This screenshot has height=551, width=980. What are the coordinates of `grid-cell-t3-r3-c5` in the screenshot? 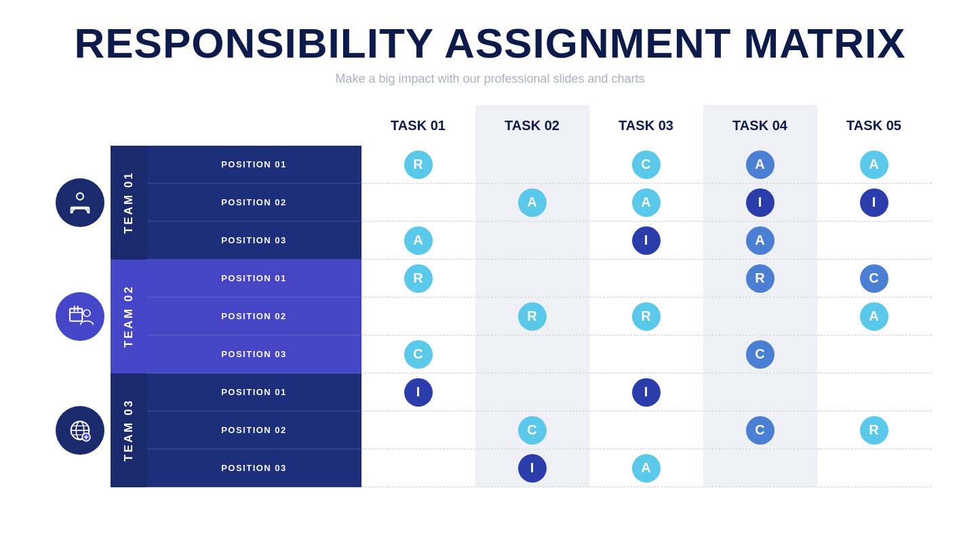 It's located at (874, 468).